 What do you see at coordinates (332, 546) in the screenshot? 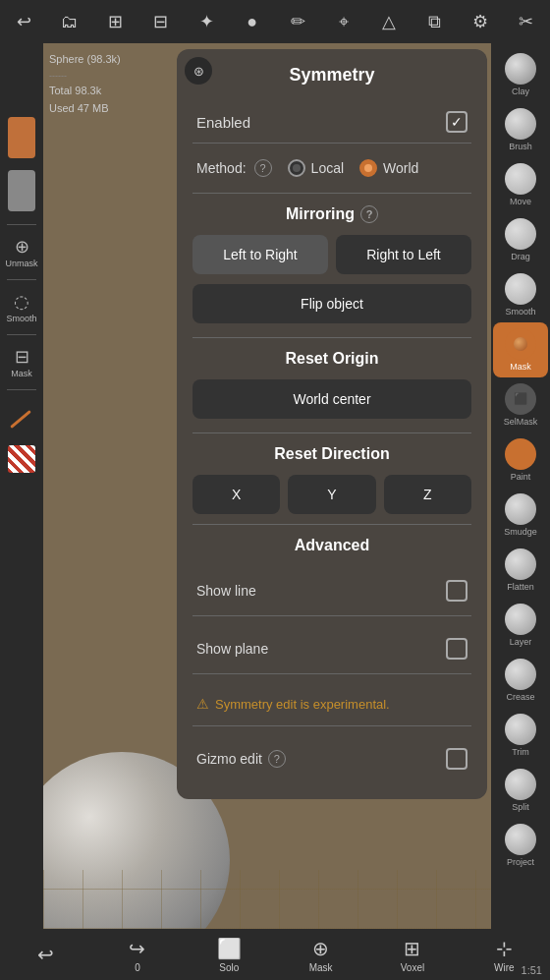
I see `advanced-heading: Advanced` at bounding box center [332, 546].